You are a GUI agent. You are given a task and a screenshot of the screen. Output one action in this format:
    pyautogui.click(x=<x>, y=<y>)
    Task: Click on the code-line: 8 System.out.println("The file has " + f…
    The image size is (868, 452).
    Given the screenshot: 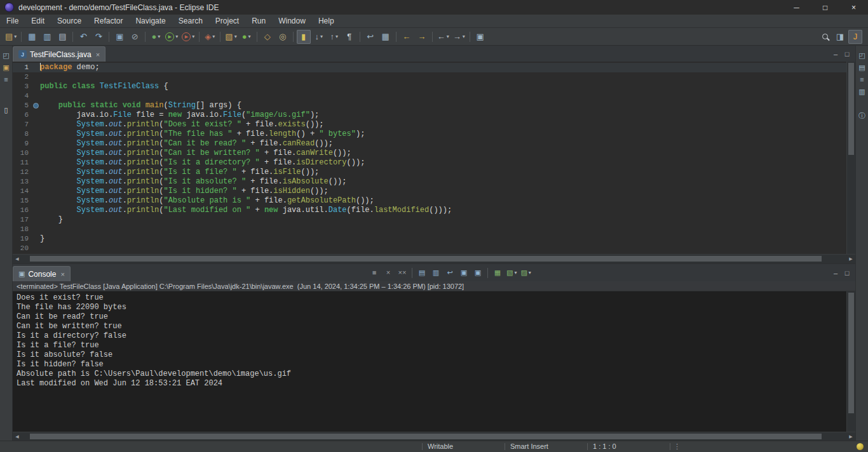 What is the action you would take?
    pyautogui.click(x=430, y=135)
    